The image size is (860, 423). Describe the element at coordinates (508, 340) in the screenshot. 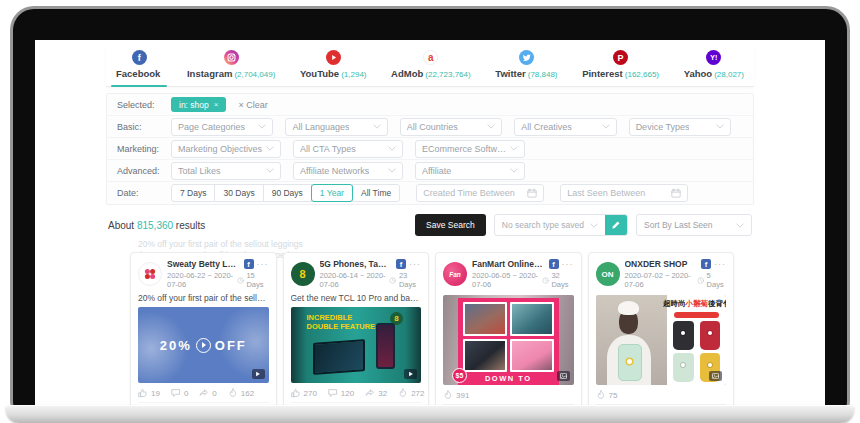

I see `ad-creative-image: DOWN TO $5` at that location.